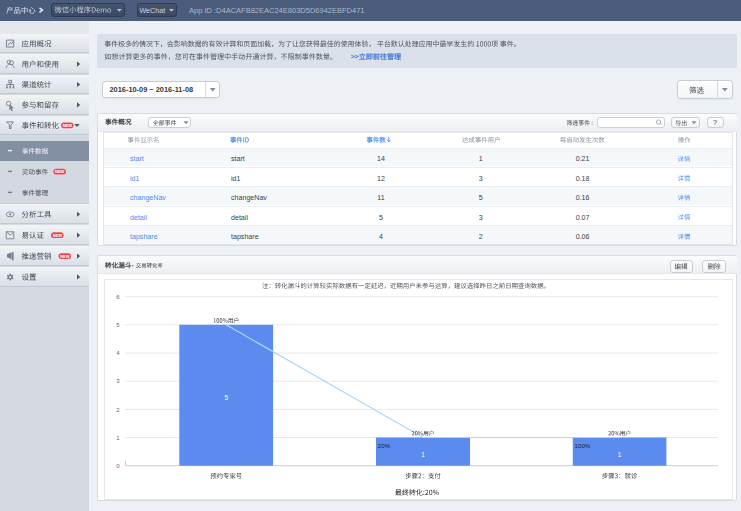 Image resolution: width=741 pixels, height=511 pixels. I want to click on svg-text: 11, so click(380, 198).